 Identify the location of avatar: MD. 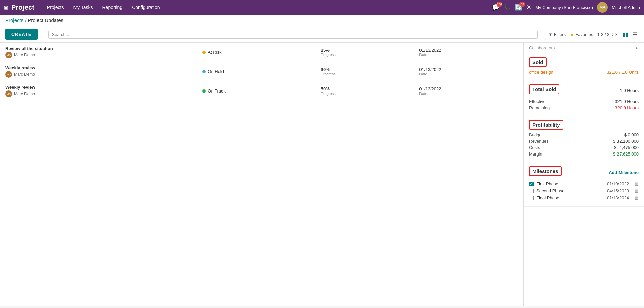
(9, 94).